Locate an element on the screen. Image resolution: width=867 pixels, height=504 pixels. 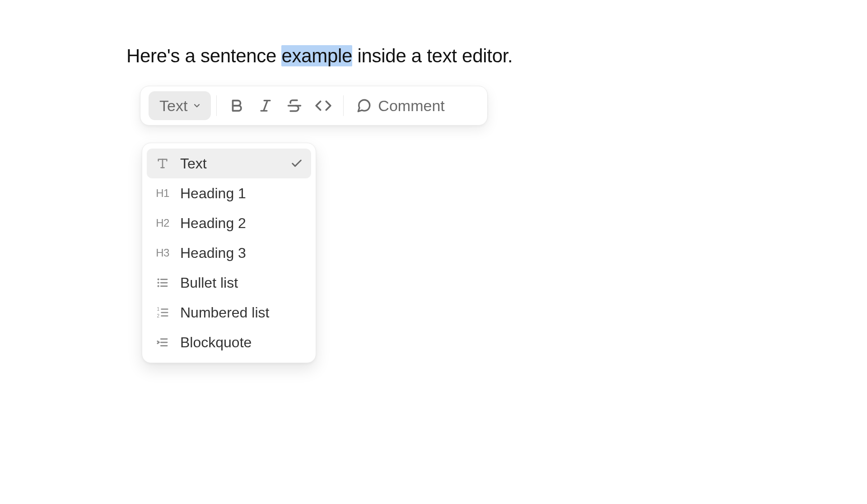
dropdown-item-label: Numbered list is located at coordinates (225, 313).